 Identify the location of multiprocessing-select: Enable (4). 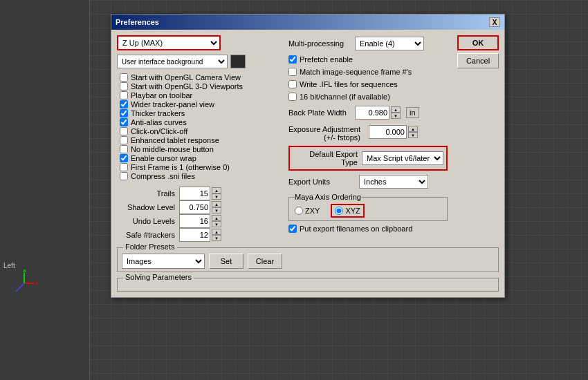
(389, 44).